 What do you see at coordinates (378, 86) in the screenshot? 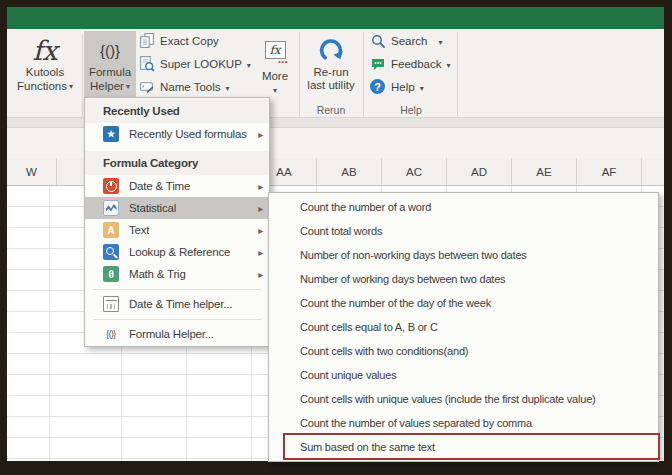
I see `help-question-icon` at bounding box center [378, 86].